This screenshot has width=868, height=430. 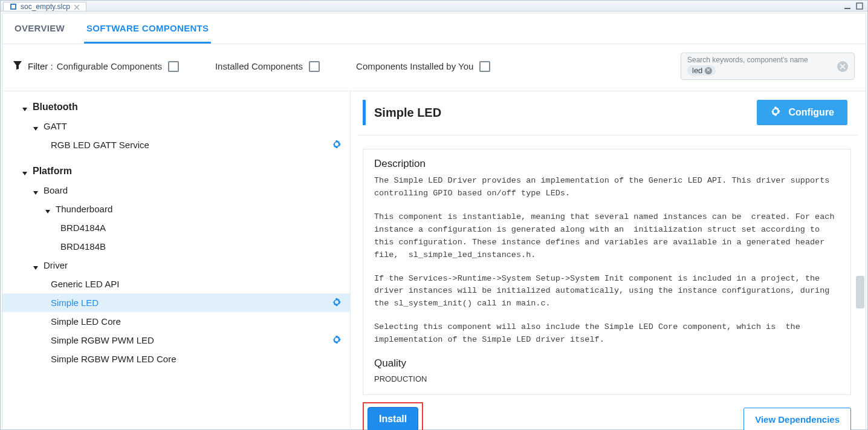 I want to click on accent-bar, so click(x=364, y=112).